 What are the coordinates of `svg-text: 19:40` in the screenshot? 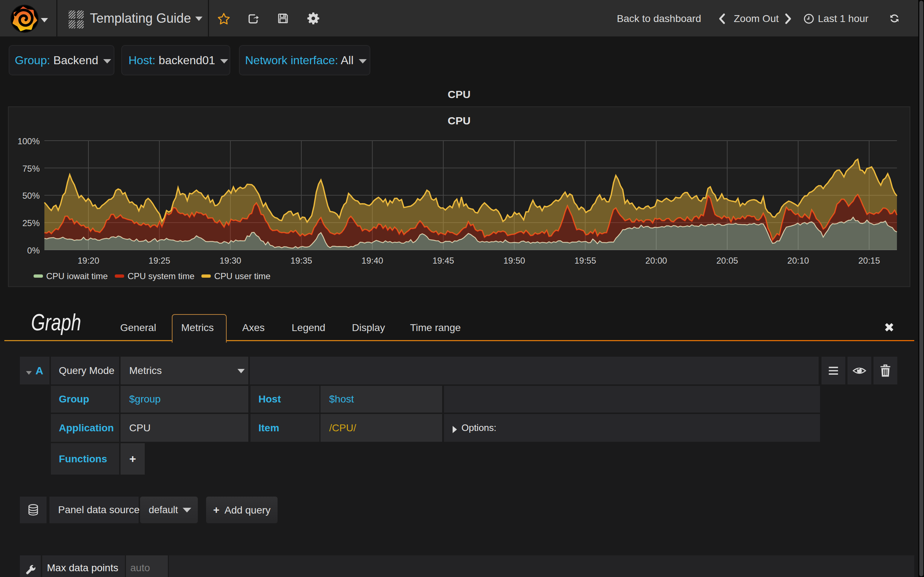 It's located at (373, 261).